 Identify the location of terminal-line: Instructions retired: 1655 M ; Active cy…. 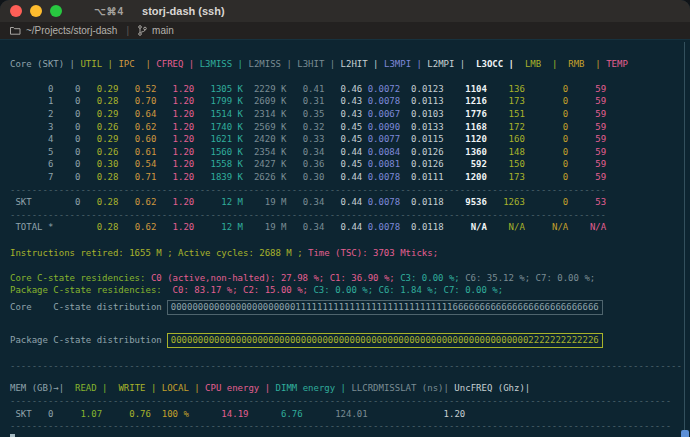
(350, 254).